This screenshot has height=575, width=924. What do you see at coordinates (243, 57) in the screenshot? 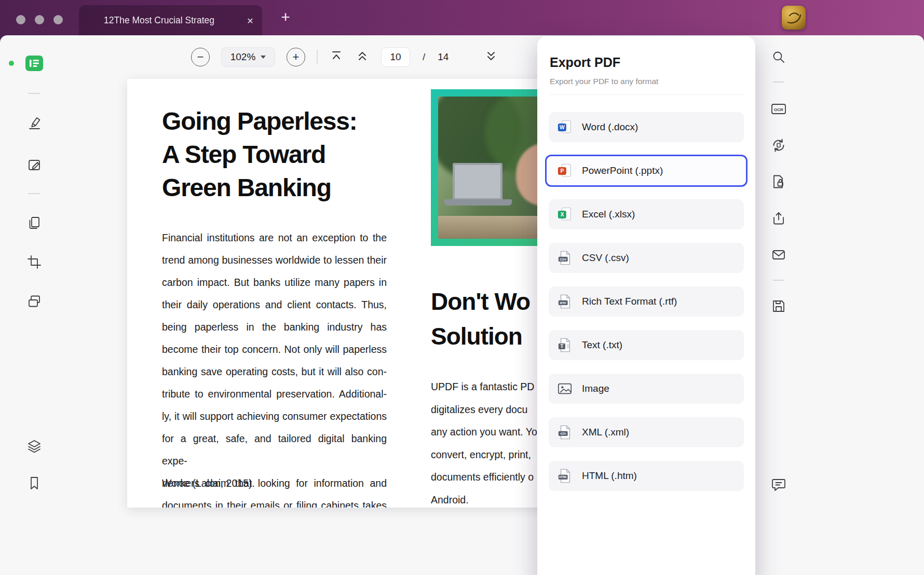
I see `zoom-level-value: 102%` at bounding box center [243, 57].